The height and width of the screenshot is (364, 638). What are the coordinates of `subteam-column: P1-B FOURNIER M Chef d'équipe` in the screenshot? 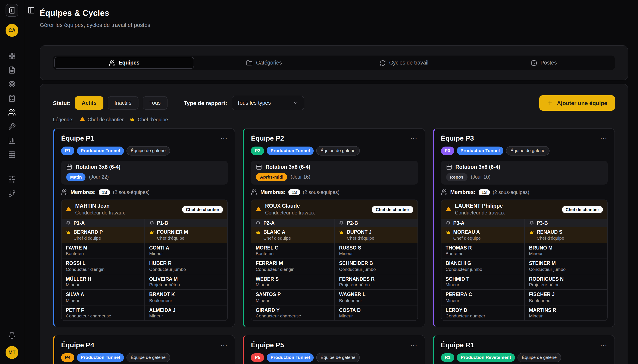 It's located at (186, 270).